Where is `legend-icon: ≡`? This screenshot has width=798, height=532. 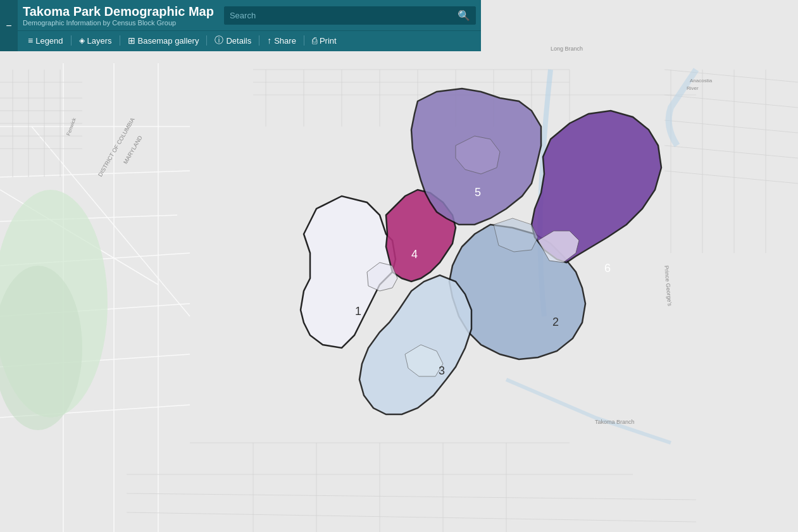 legend-icon: ≡ is located at coordinates (30, 40).